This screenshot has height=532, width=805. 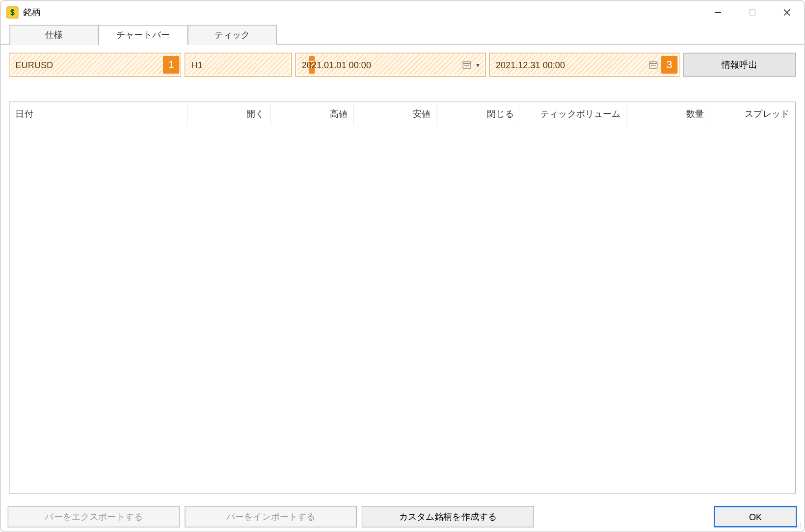 I want to click on filter-toolbar: 1 2 ▼ 3 情報呼出, so click(x=402, y=65).